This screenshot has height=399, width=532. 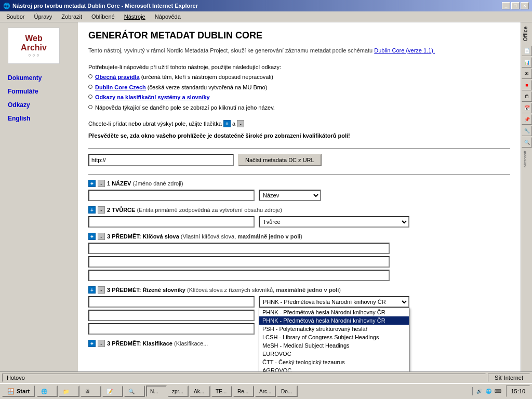 What do you see at coordinates (287, 391) in the screenshot?
I see `taskbar-item-do: Do...` at bounding box center [287, 391].